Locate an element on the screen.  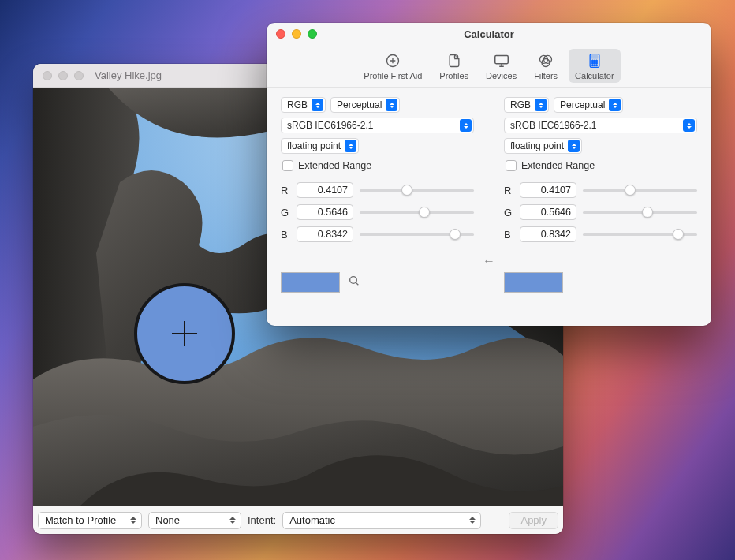
viewer-traffic-lights is located at coordinates (63, 76).